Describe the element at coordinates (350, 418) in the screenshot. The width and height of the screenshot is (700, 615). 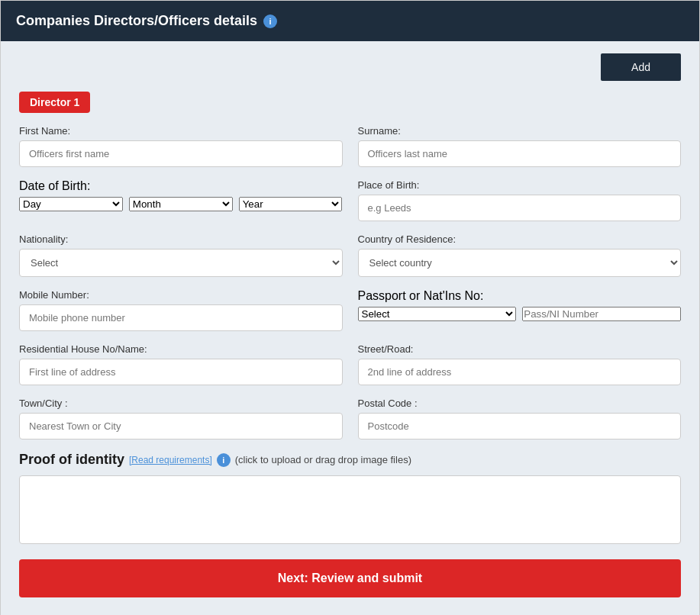
I see `town-postal-row: Town/City : Postal Code :` at that location.